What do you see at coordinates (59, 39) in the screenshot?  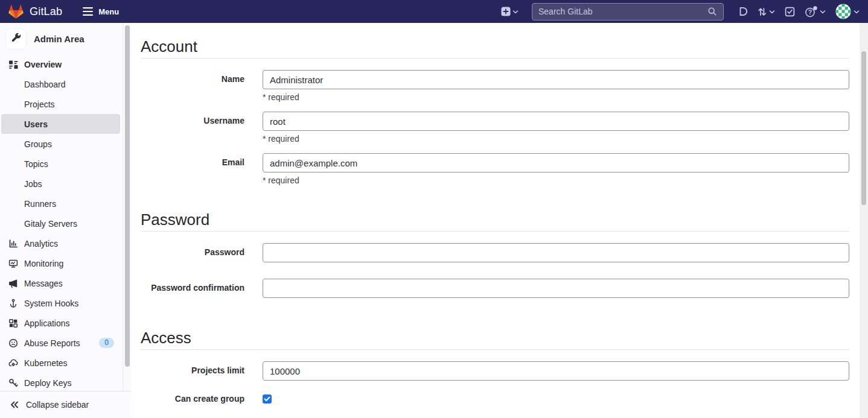 I see `sidebar-title: Admin Area` at bounding box center [59, 39].